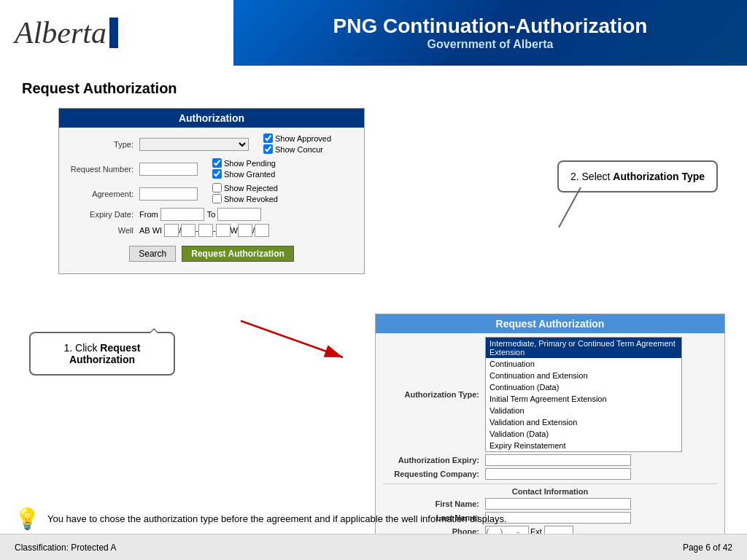 This screenshot has width=747, height=560. I want to click on auth-type-option-7: Validation (Data), so click(584, 434).